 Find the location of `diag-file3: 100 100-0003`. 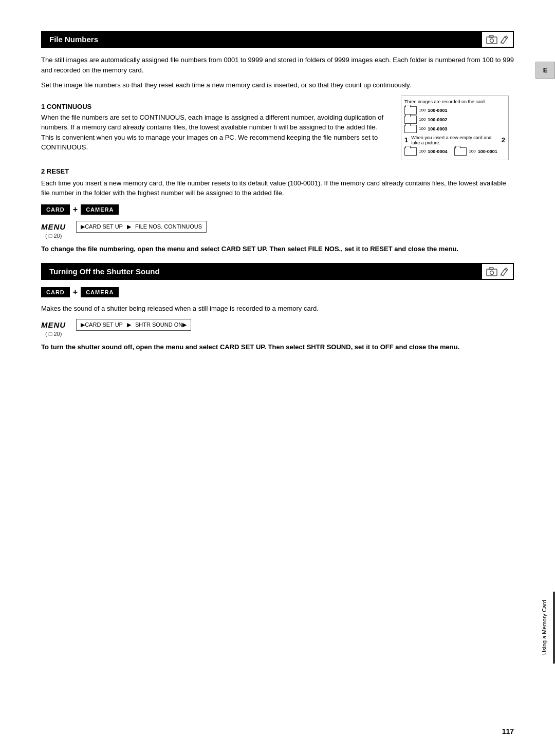

diag-file3: 100 100-0003 is located at coordinates (455, 129).